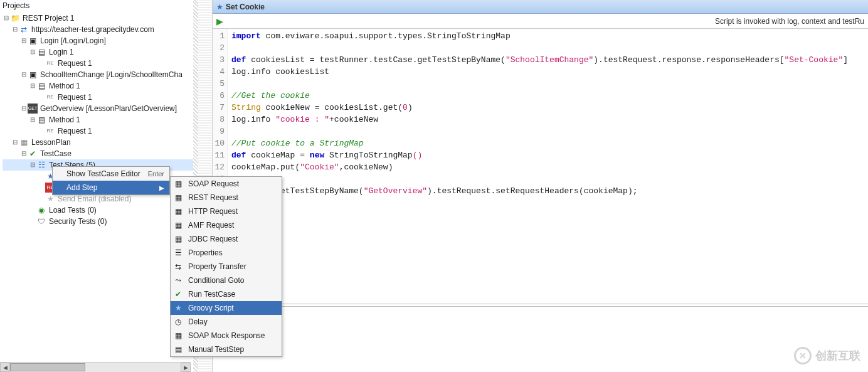  What do you see at coordinates (98, 109) in the screenshot?
I see `tree-item-service-overview: ⊟ GET GetOverview [/LessonPlan/GetOvervi…` at bounding box center [98, 109].